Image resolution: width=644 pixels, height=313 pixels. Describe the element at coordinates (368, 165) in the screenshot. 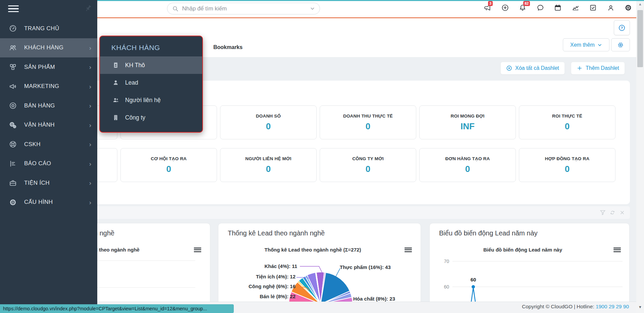

I see `kpi-card-công-ty-mới: CÔNG TY MỚI 0` at that location.